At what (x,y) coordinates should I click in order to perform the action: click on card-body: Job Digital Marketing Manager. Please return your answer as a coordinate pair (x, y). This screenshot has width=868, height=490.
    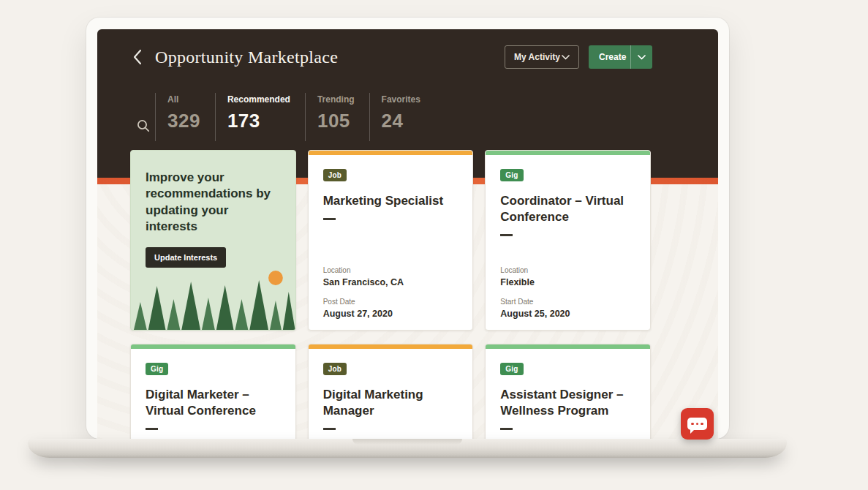
    Looking at the image, I should click on (390, 389).